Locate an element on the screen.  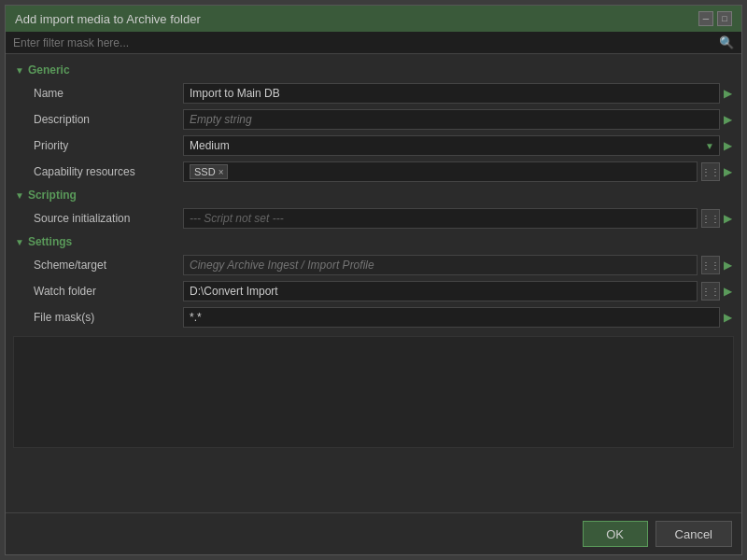
name-field-row: Name ▶ is located at coordinates (374, 93).